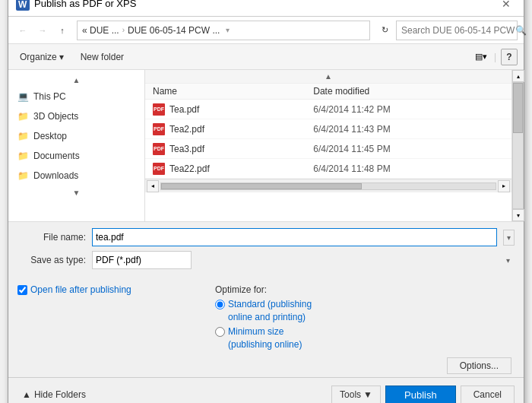 The width and height of the screenshot is (532, 403). What do you see at coordinates (62, 30) in the screenshot?
I see `up-button: ↑` at bounding box center [62, 30].